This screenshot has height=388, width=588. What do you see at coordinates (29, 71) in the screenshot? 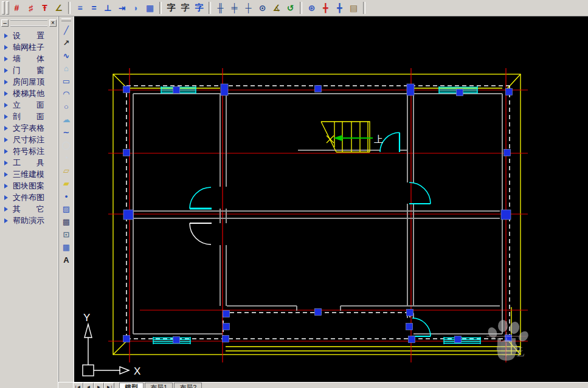
I see `sidebar-menu-item: 门 窗` at bounding box center [29, 71].